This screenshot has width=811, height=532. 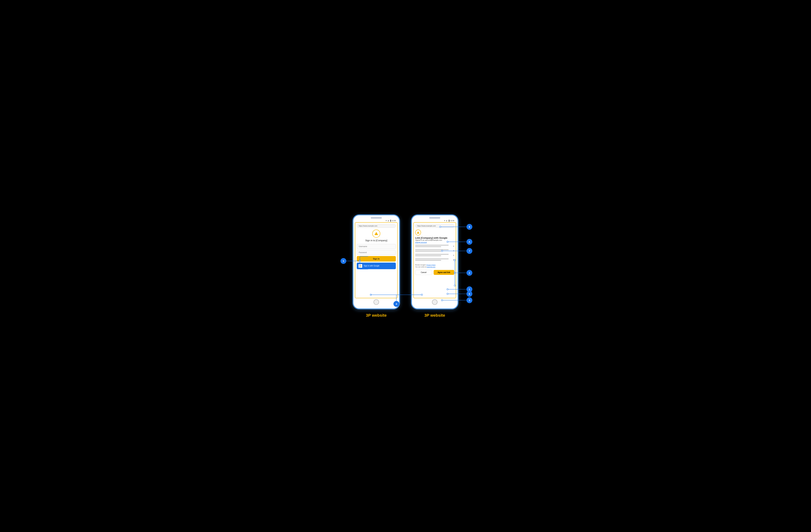 I want to click on phone1-address-bar: https://www.example.com, so click(x=376, y=226).